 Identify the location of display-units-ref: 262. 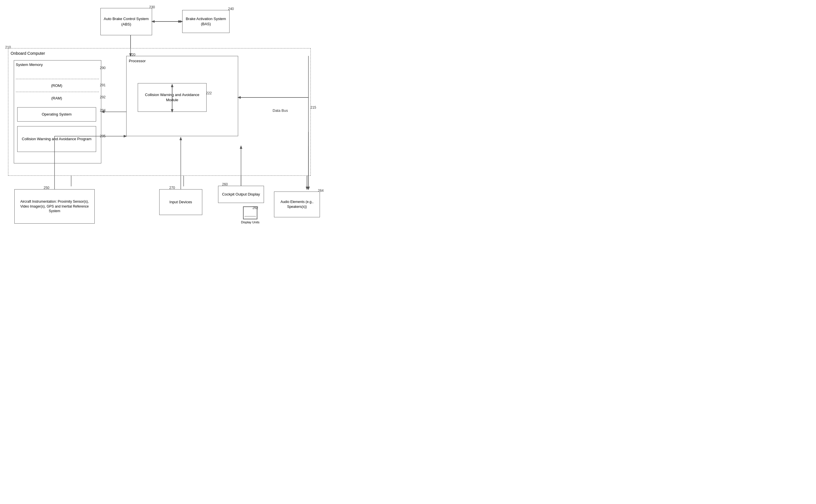
(256, 208).